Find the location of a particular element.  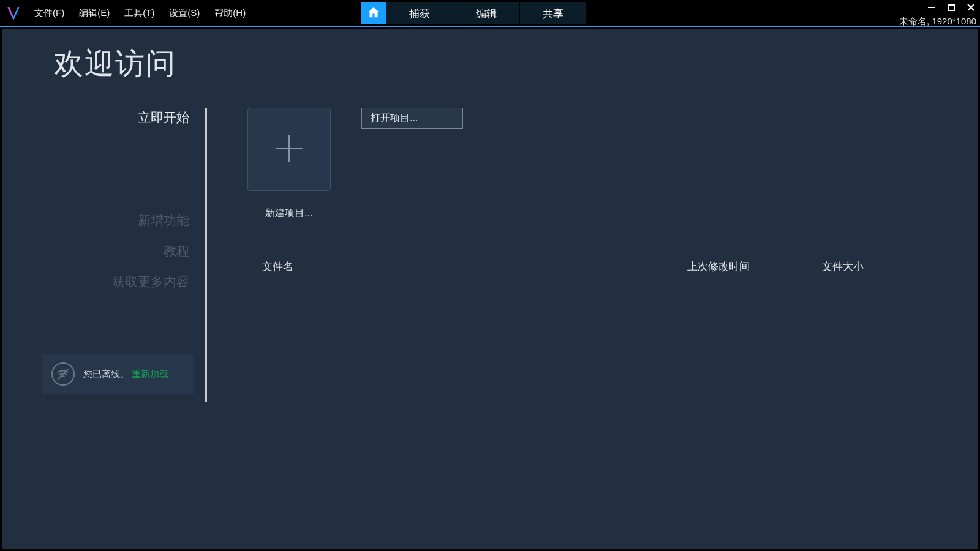

minimize-icon is located at coordinates (932, 7).